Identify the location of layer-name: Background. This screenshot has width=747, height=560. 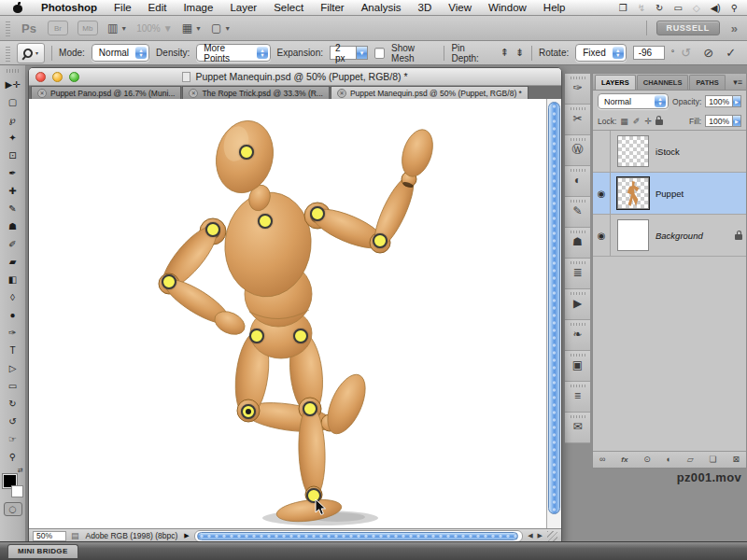
(680, 235).